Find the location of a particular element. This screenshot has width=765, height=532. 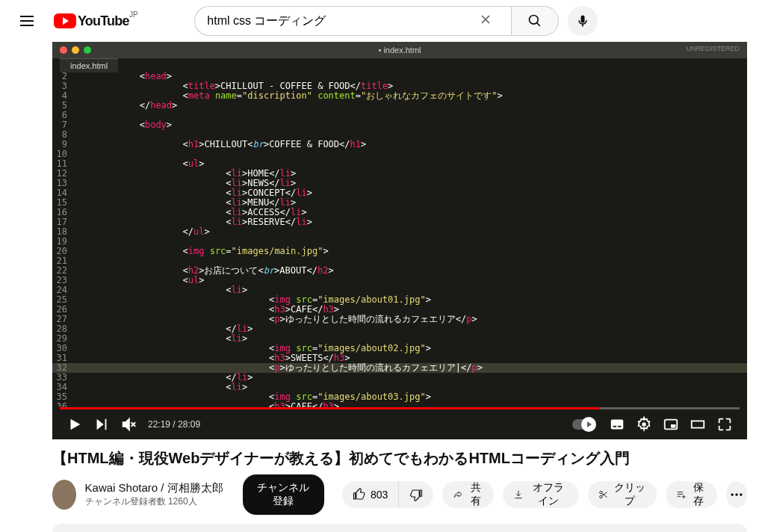

search-input is located at coordinates (339, 21).